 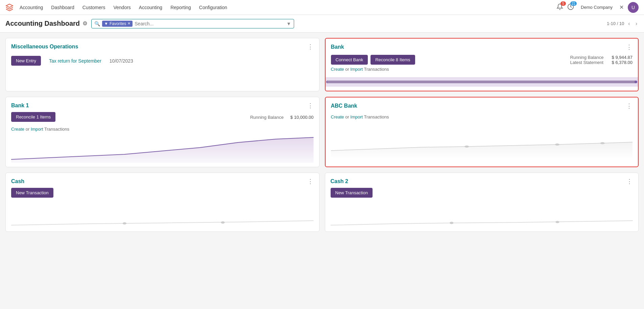 What do you see at coordinates (310, 106) in the screenshot?
I see `bank1-menu-icon: ⋮` at bounding box center [310, 106].